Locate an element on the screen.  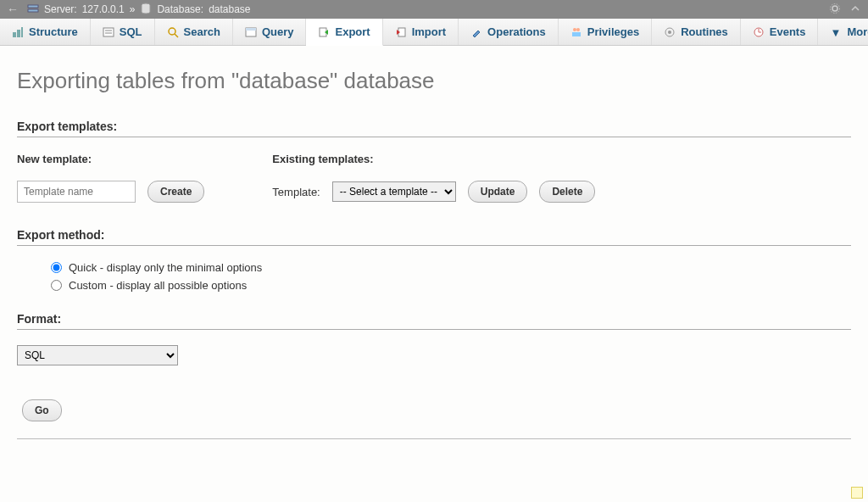
server-icon is located at coordinates (33, 10).